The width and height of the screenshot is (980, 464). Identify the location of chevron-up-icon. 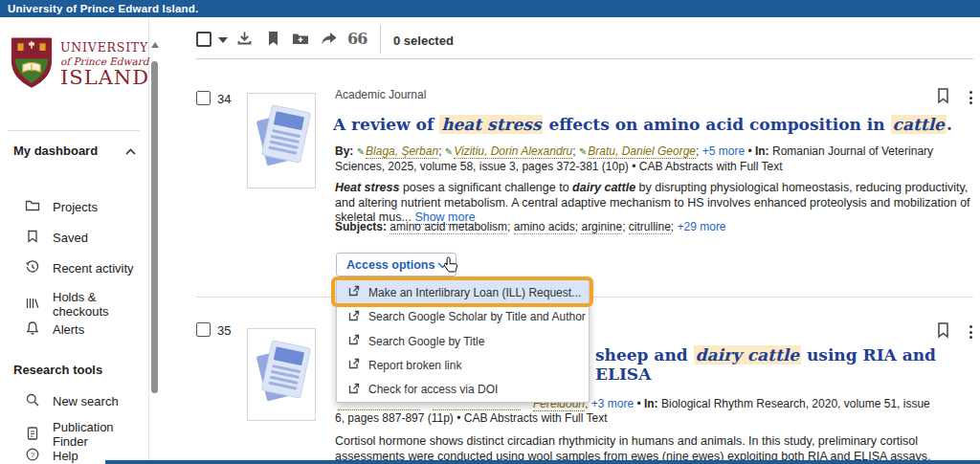
(130, 151).